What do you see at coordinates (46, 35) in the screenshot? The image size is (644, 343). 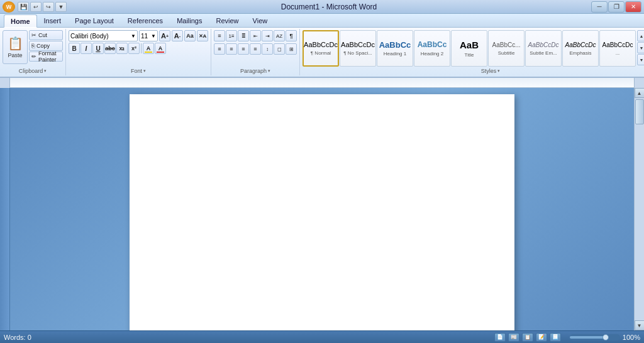 I see `cut-button: ✂ Cut` at bounding box center [46, 35].